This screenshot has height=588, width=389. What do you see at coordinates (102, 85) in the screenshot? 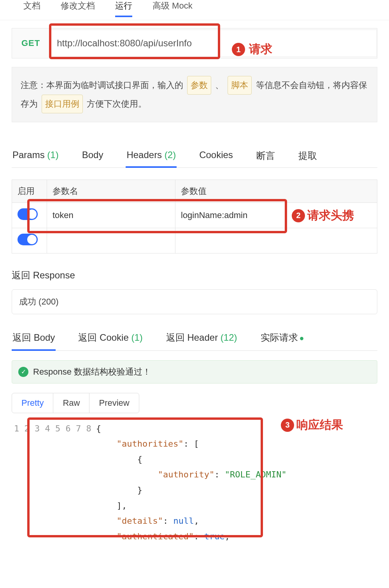
I see `notice-text: 注意：本界面为临时调试接口界面，输入的` at bounding box center [102, 85].